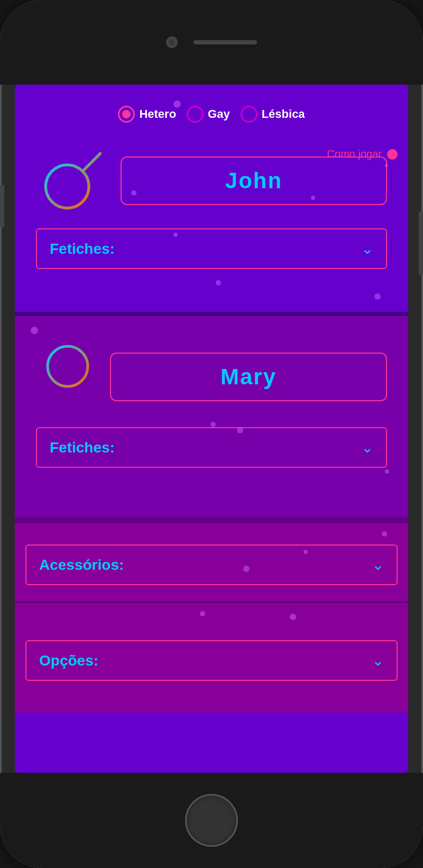 The height and width of the screenshot is (868, 423). Describe the element at coordinates (212, 248) in the screenshot. I see `player1-fetiches-dropdown: Fetiches: ⌄` at that location.